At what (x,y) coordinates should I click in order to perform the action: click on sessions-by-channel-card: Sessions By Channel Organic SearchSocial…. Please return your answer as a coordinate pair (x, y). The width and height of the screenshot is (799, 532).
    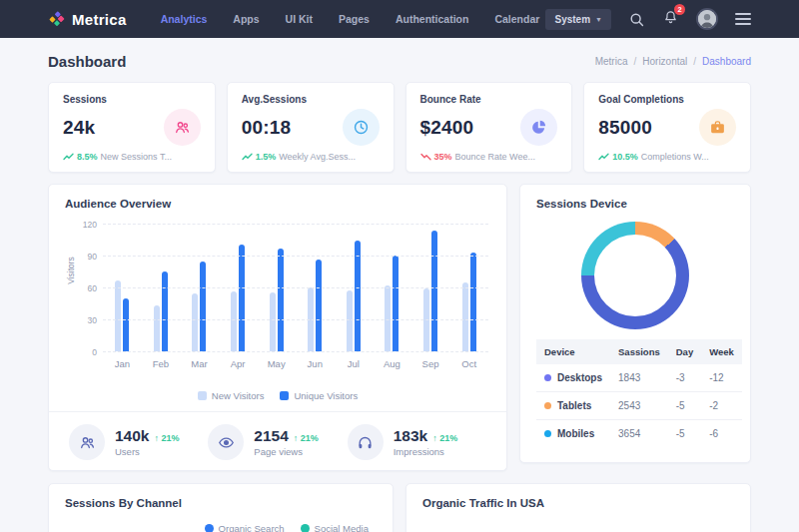
    Looking at the image, I should click on (221, 507).